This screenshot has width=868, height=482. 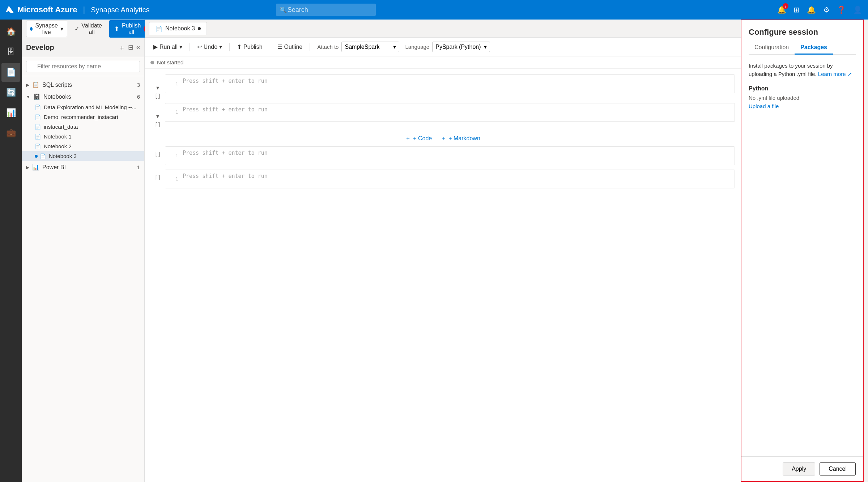 What do you see at coordinates (450, 156) in the screenshot?
I see `cell-body-3: 1 Press shift + enter to run` at bounding box center [450, 156].